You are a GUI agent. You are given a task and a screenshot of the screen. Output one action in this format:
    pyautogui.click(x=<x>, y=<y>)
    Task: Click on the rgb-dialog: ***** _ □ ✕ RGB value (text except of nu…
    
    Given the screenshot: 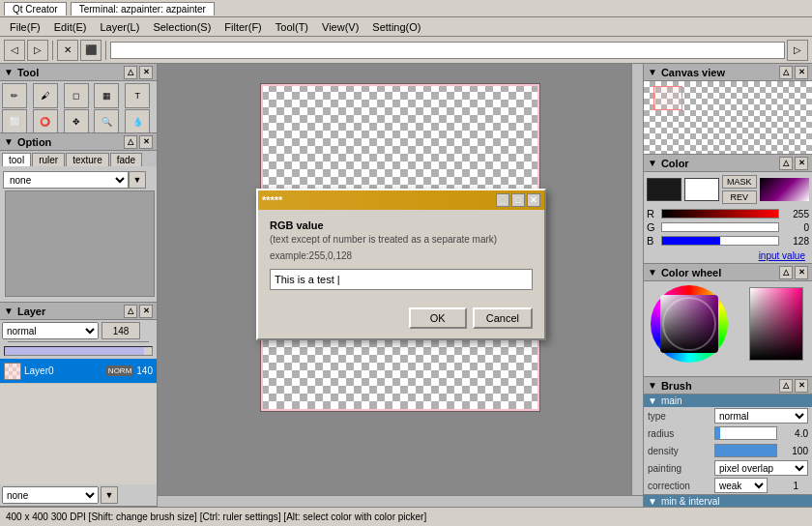 What is the action you would take?
    pyautogui.click(x=401, y=265)
    